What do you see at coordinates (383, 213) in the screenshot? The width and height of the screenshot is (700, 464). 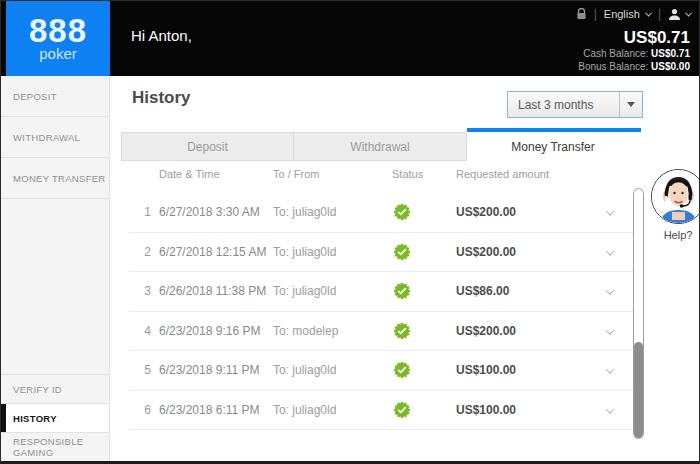 I see `table-row: 1 6/27/2018 3:30 AM To: juliag0ld` at bounding box center [383, 213].